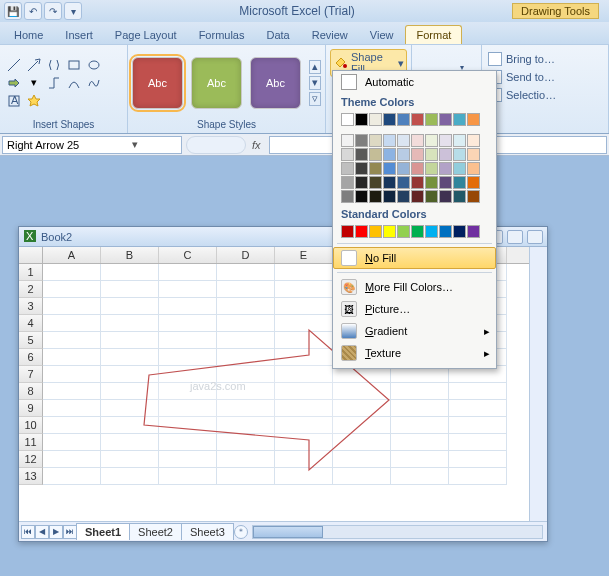  I want to click on sheet-tab-sheet3: Sheet3, so click(208, 532).